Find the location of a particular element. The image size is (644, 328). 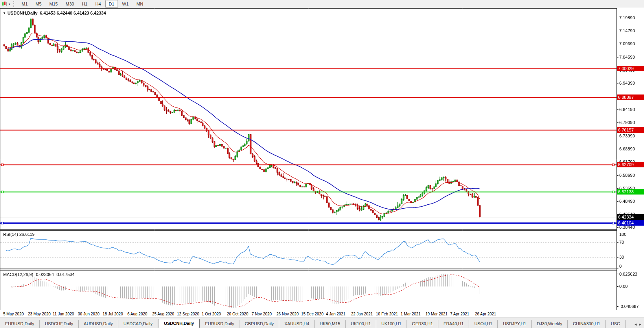

macd-axis-tick: 0.025623 is located at coordinates (628, 274).